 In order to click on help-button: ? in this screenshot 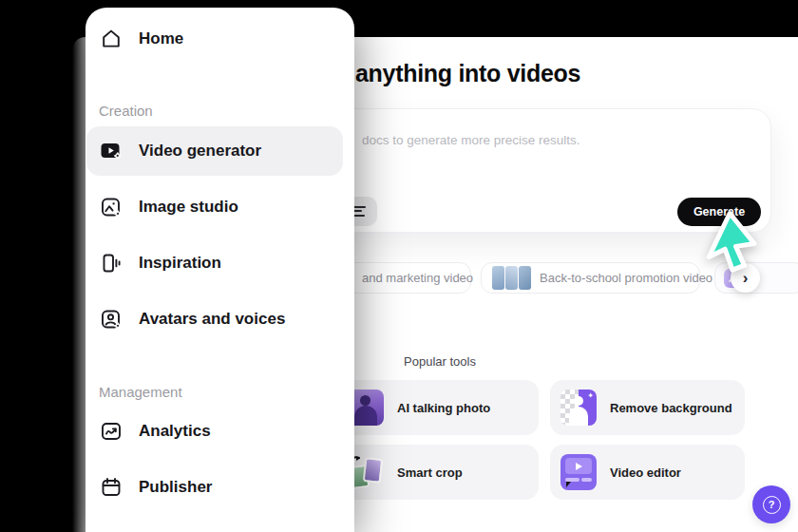, I will do `click(771, 504)`.